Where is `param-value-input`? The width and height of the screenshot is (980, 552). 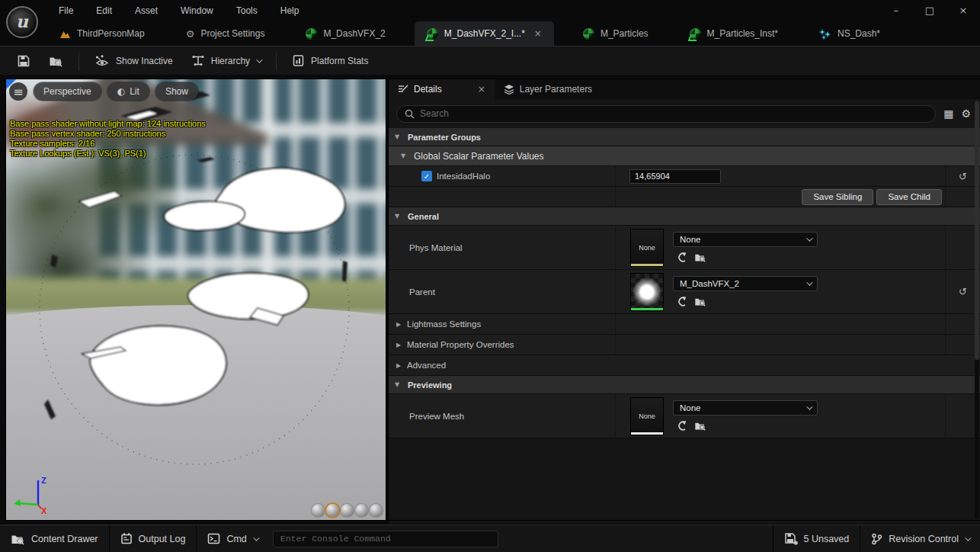 param-value-input is located at coordinates (675, 177).